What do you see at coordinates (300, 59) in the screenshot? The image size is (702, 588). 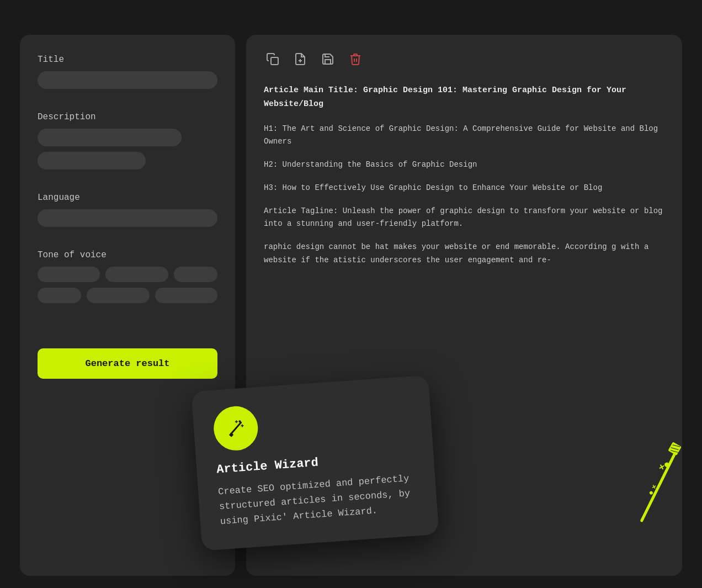 I see `file-icon` at bounding box center [300, 59].